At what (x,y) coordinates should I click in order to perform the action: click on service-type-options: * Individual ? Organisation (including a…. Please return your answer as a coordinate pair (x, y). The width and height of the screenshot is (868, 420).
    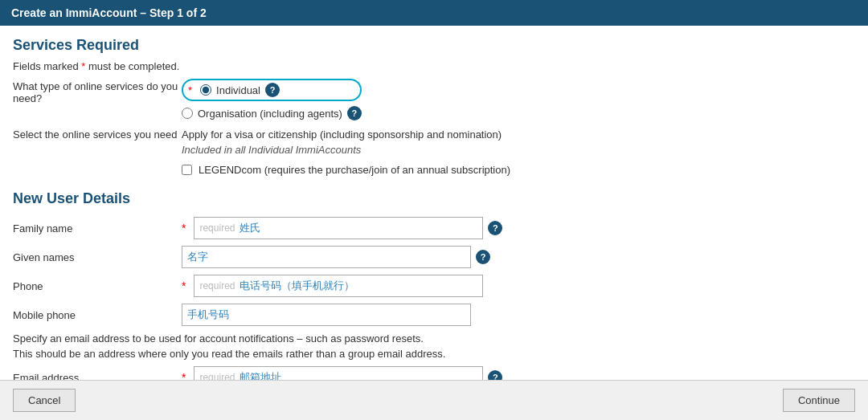
    Looking at the image, I should click on (272, 100).